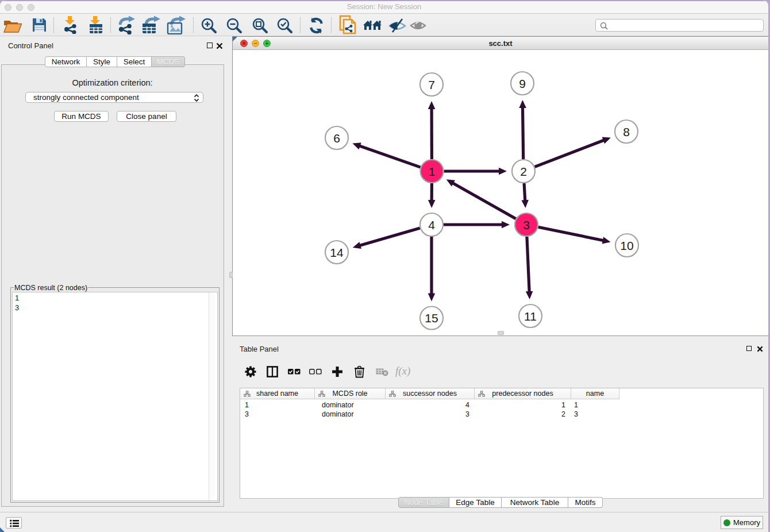  I want to click on svg-text: 15, so click(431, 318).